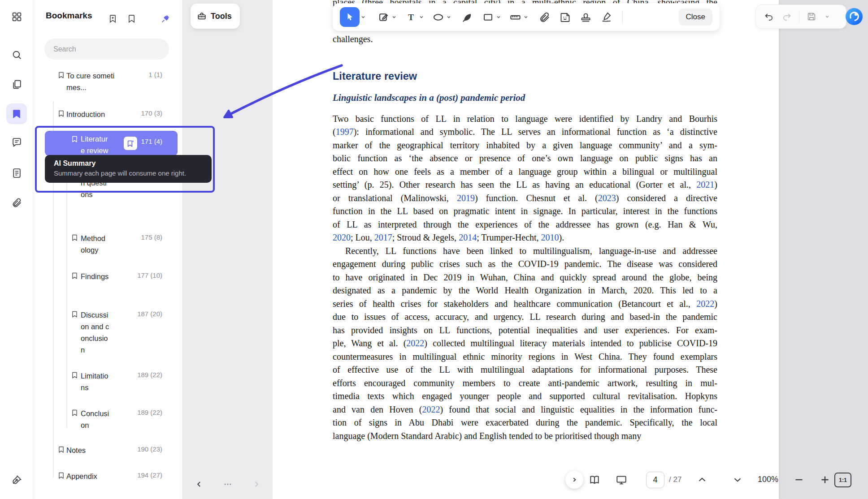 The height and width of the screenshot is (499, 868). What do you see at coordinates (799, 17) in the screenshot?
I see `divider` at bounding box center [799, 17].